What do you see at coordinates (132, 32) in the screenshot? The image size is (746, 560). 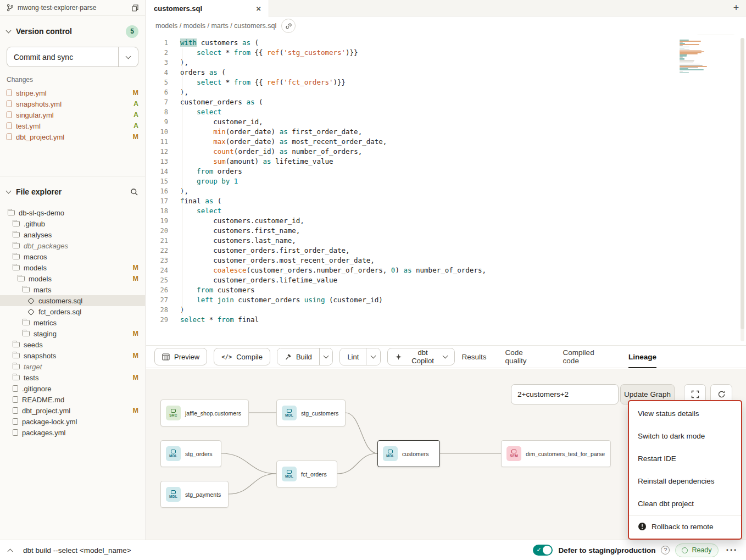 I see `changes-count-badge: 5` at bounding box center [132, 32].